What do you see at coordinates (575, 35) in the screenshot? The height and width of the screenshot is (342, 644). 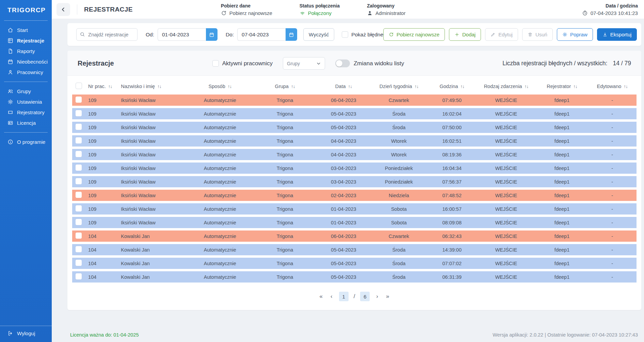 I see `fix-button: Popraw` at bounding box center [575, 35].